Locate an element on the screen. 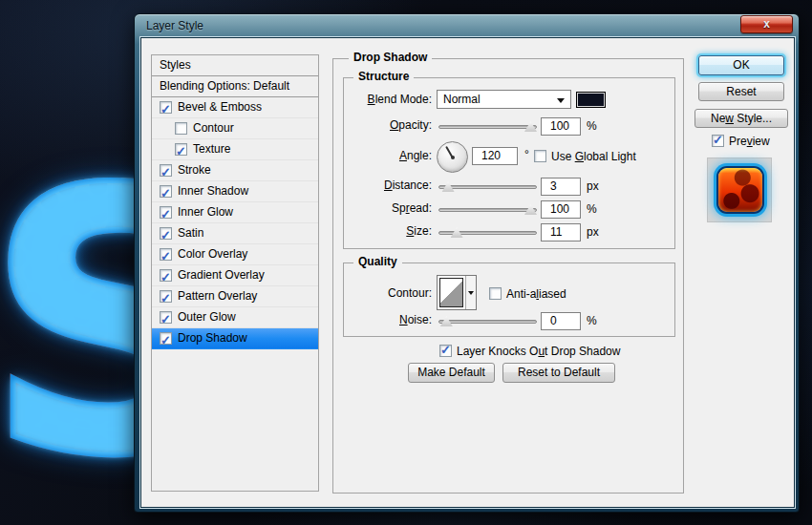 Image resolution: width=812 pixels, height=525 pixels. angle-label: Angle: is located at coordinates (388, 156).